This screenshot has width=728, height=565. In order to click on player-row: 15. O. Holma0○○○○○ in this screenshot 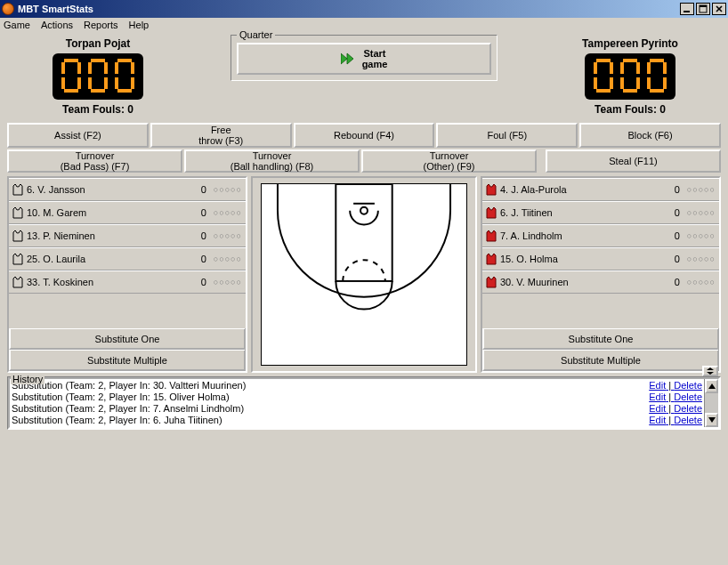, I will do `click(601, 259)`.